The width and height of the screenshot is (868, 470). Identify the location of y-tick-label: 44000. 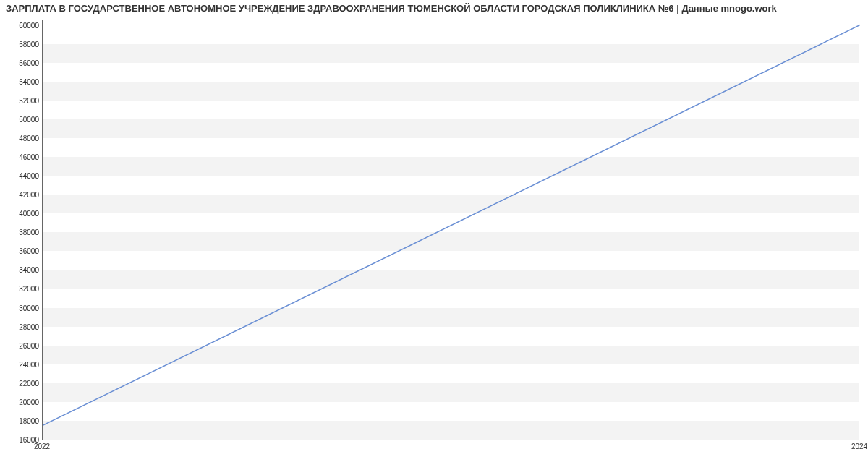
(29, 176).